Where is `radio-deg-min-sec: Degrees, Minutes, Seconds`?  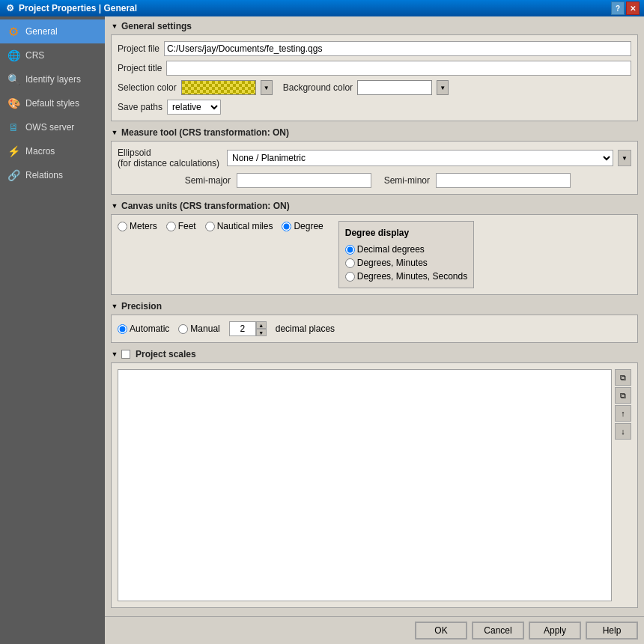
radio-deg-min-sec: Degrees, Minutes, Seconds is located at coordinates (406, 276).